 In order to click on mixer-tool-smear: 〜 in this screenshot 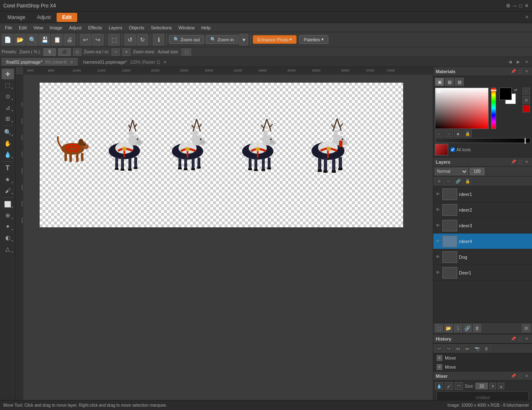, I will do `click(459, 386)`.